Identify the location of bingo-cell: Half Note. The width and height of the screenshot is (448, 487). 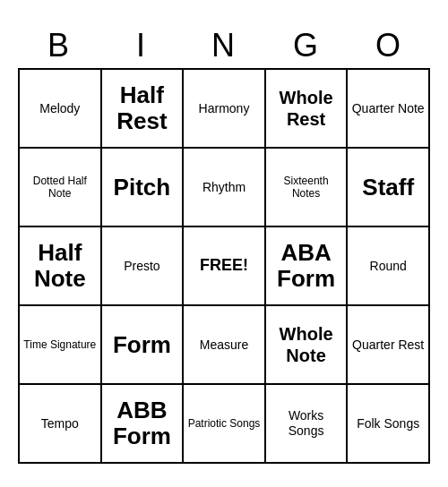
(61, 267).